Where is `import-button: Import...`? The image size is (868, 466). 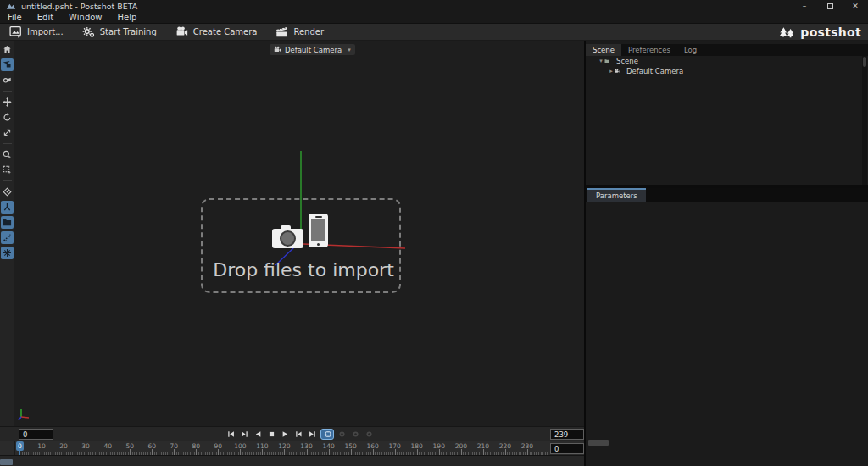 import-button: Import... is located at coordinates (36, 32).